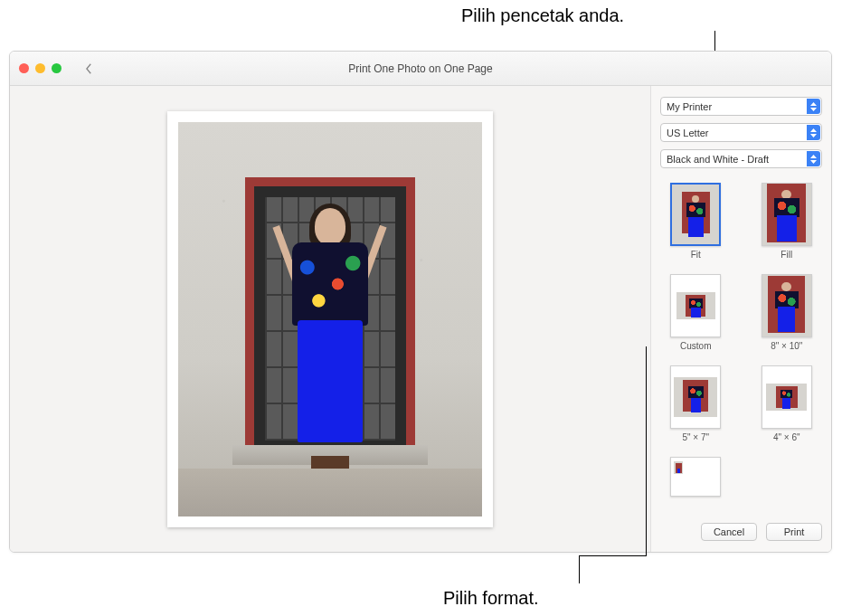 Image resolution: width=842 pixels, height=616 pixels. What do you see at coordinates (696, 221) in the screenshot?
I see `layout-item-fit: Fit` at bounding box center [696, 221].